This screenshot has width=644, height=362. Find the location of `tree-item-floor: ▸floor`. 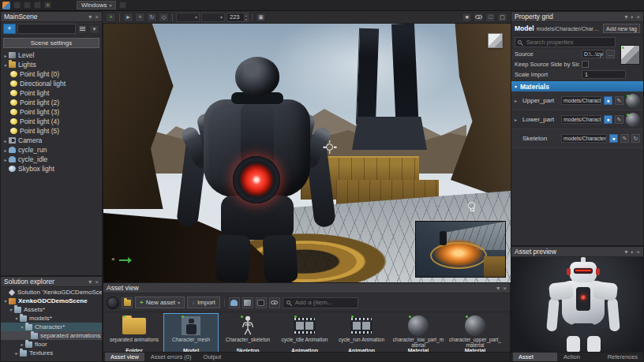

tree-item-floor: ▸floor is located at coordinates (51, 344).